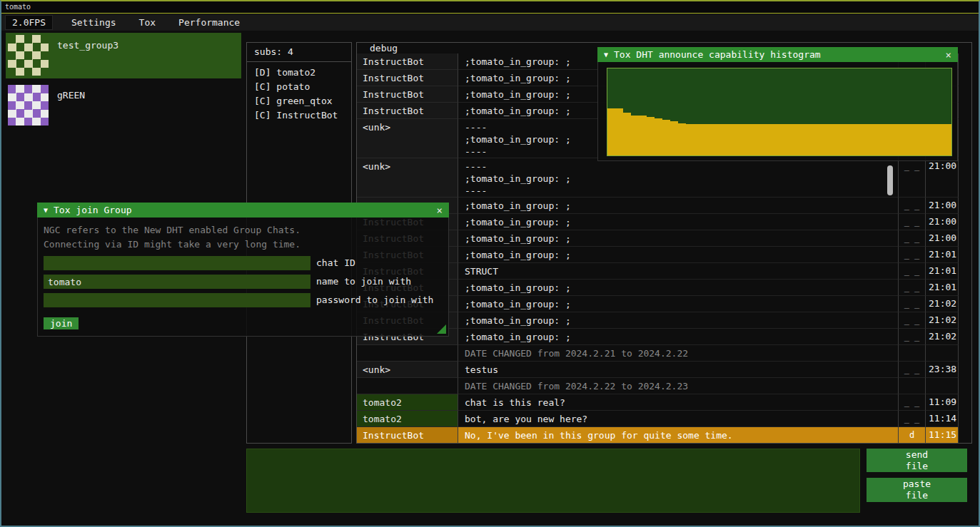  What do you see at coordinates (664, 354) in the screenshot?
I see `chat-row: DATE CHANGED from 2024.2.21 to 2024.2.22` at bounding box center [664, 354].